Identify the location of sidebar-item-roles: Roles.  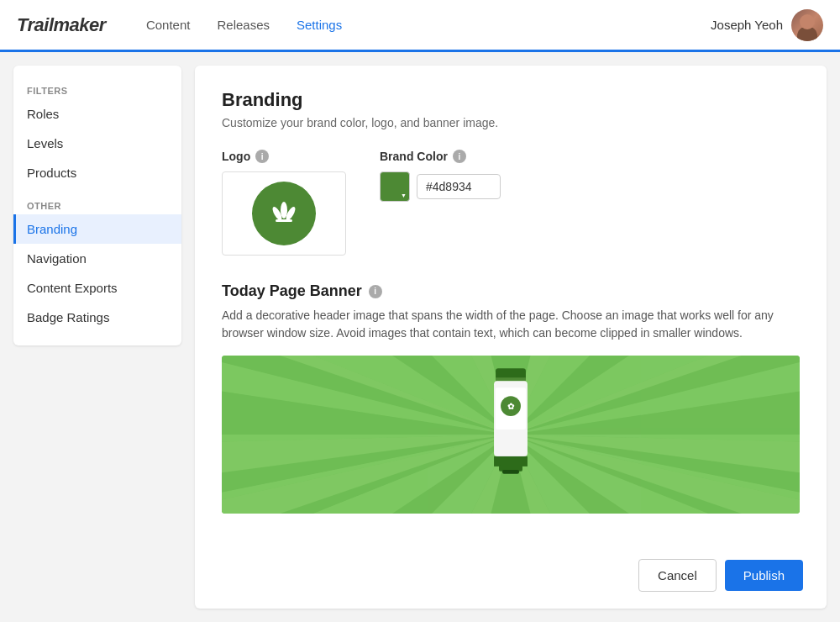
(97, 114).